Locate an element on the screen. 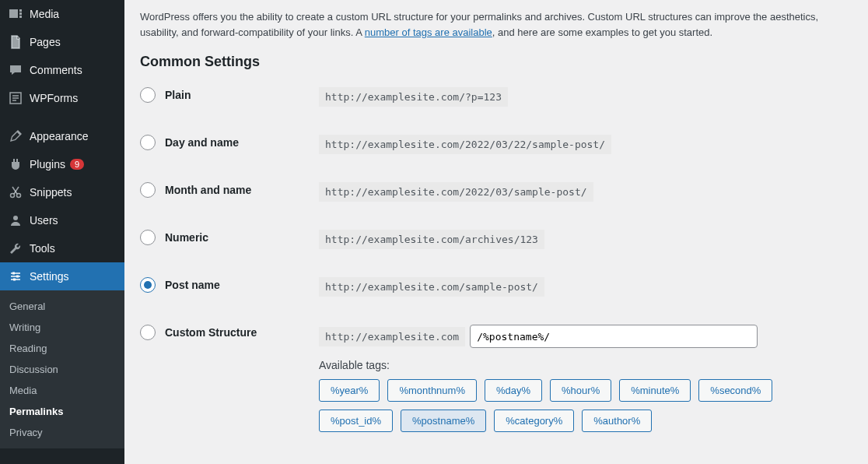 The height and width of the screenshot is (464, 868). settings-icon is located at coordinates (16, 276).